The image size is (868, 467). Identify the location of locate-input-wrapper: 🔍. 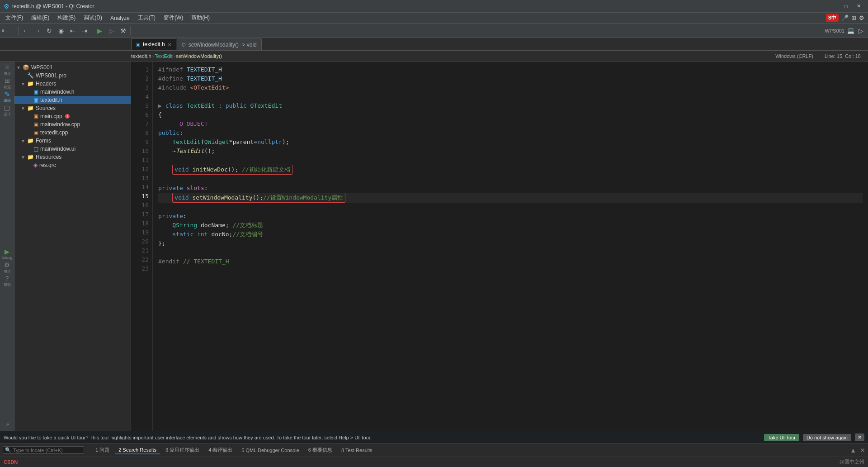
(43, 450).